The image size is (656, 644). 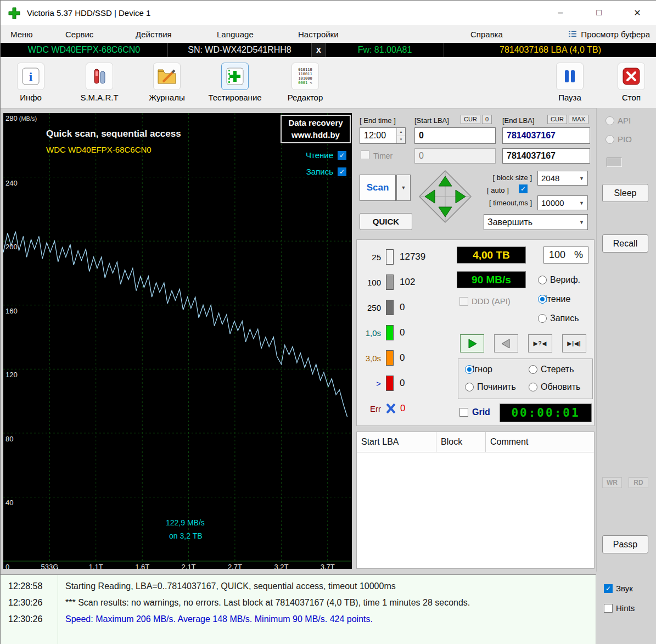 What do you see at coordinates (403, 188) in the screenshot?
I see `scan-dropdown-button: ▼` at bounding box center [403, 188].